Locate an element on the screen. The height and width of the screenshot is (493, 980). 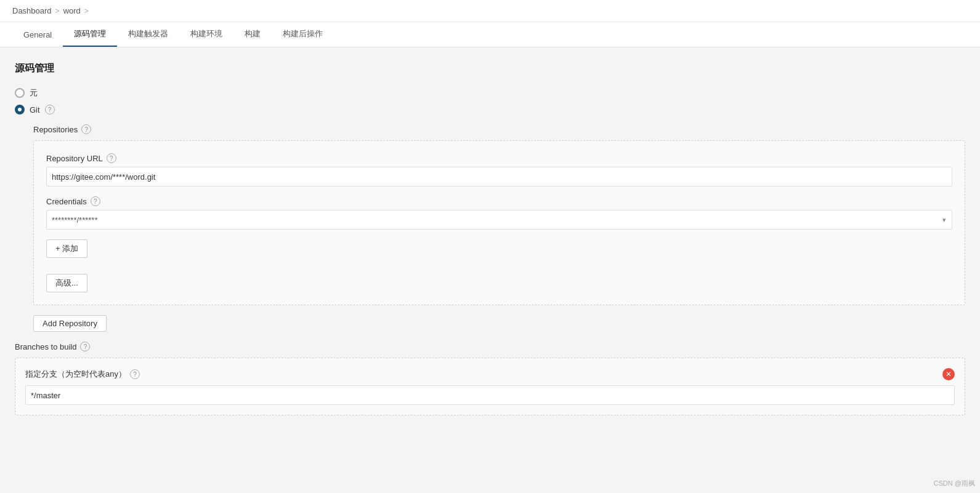
branch-row-help-icon: ? is located at coordinates (135, 374).